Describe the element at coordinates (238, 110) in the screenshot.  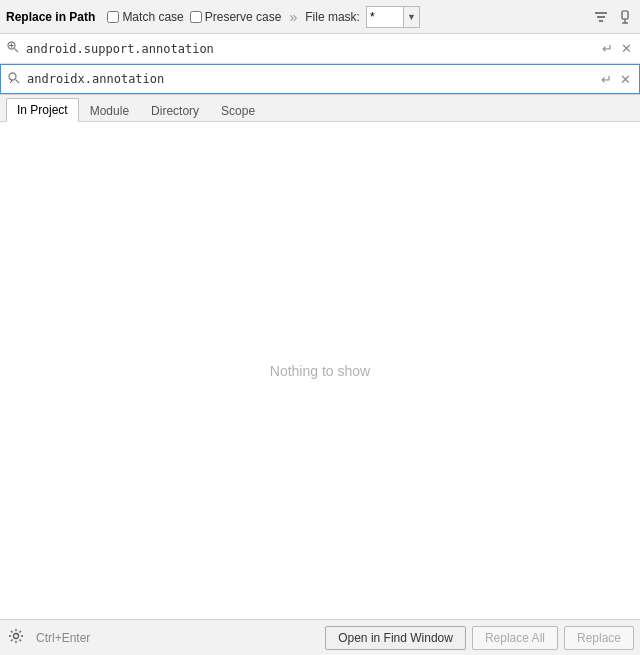
I see `tab-scope: Scope` at that location.